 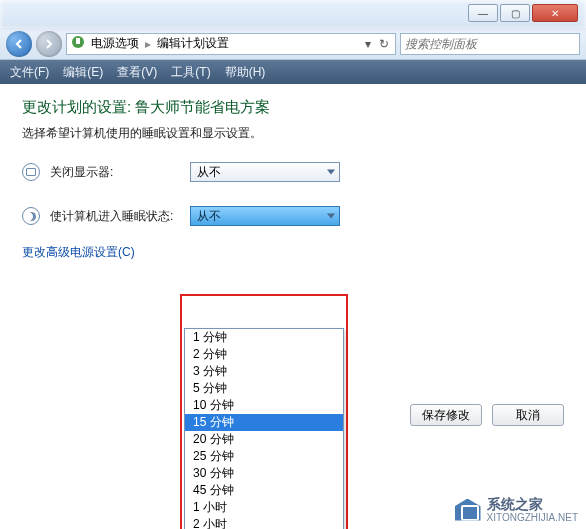 I want to click on sleep-option: 2 小时, so click(x=264, y=522).